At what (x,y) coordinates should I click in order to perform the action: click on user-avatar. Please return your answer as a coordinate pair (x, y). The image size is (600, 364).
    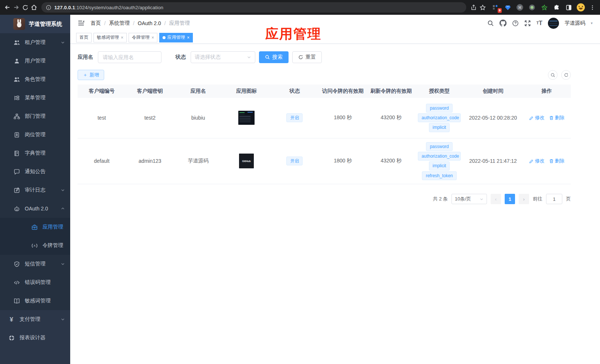
    Looking at the image, I should click on (553, 23).